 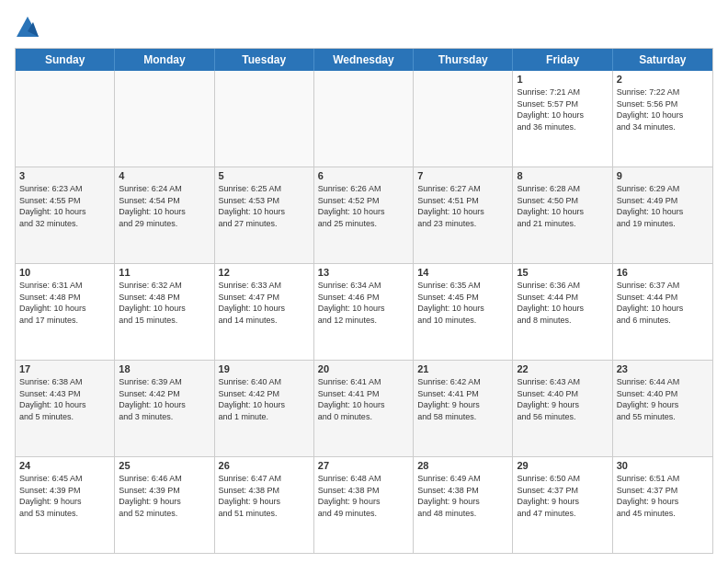 What do you see at coordinates (265, 215) in the screenshot?
I see `calendar-cell-1-2: 5Sunrise: 6:25 AM Sunset: 4:53 PM Daylig…` at bounding box center [265, 215].